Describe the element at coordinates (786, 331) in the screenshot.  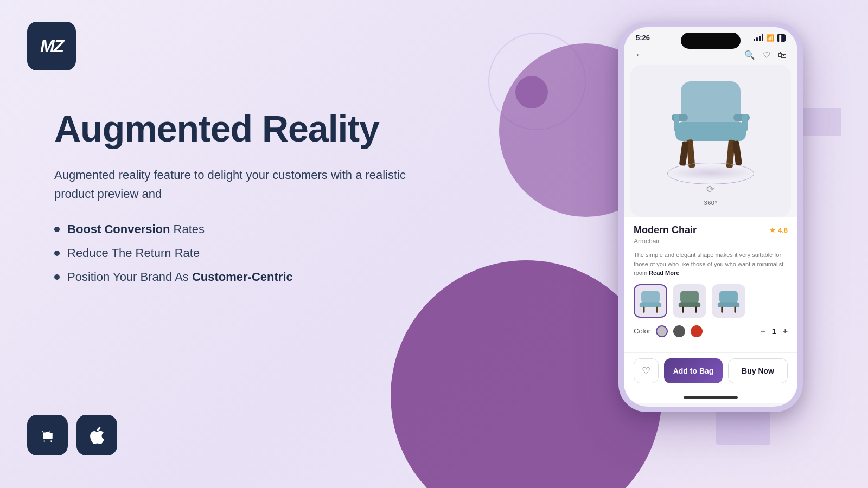
I see `quantity-increase-button: +` at that location.